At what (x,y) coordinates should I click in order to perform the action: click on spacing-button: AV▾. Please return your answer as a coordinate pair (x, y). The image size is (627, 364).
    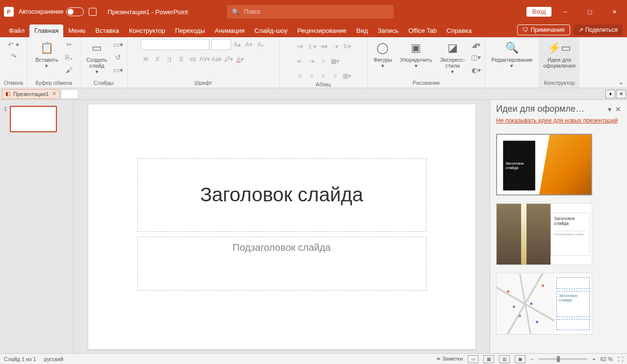
    Looking at the image, I should click on (205, 59).